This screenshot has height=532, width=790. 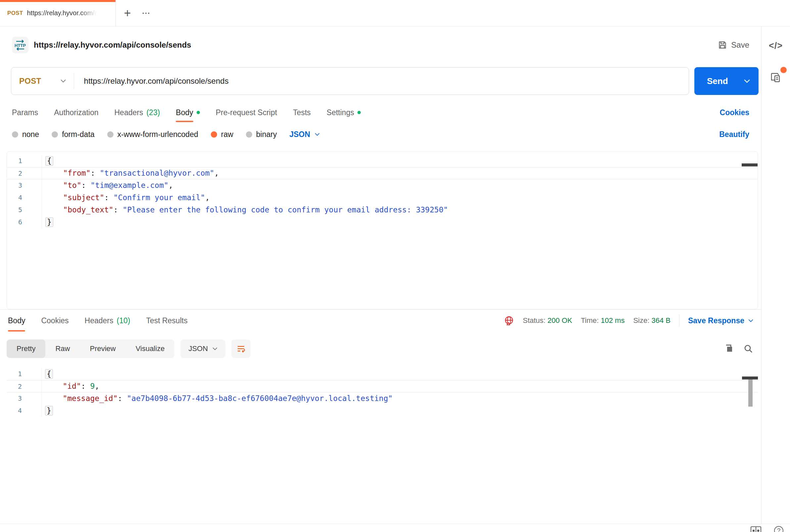 I want to click on response-headers-count: (10), so click(x=123, y=321).